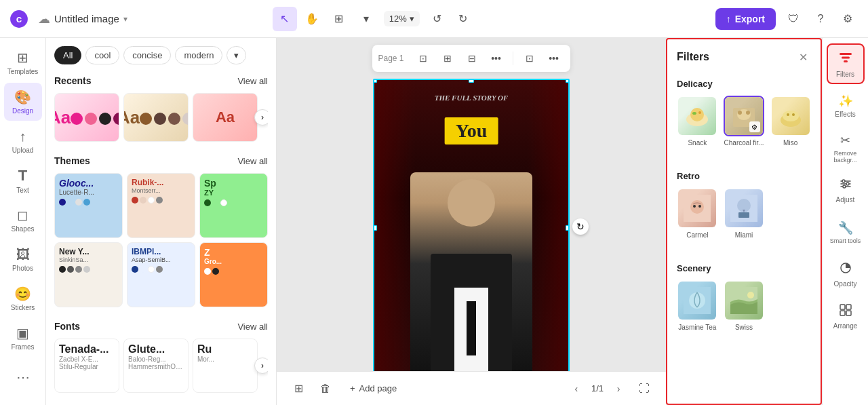  What do you see at coordinates (23, 377) in the screenshot?
I see `more-icon: ⋯` at bounding box center [23, 377].